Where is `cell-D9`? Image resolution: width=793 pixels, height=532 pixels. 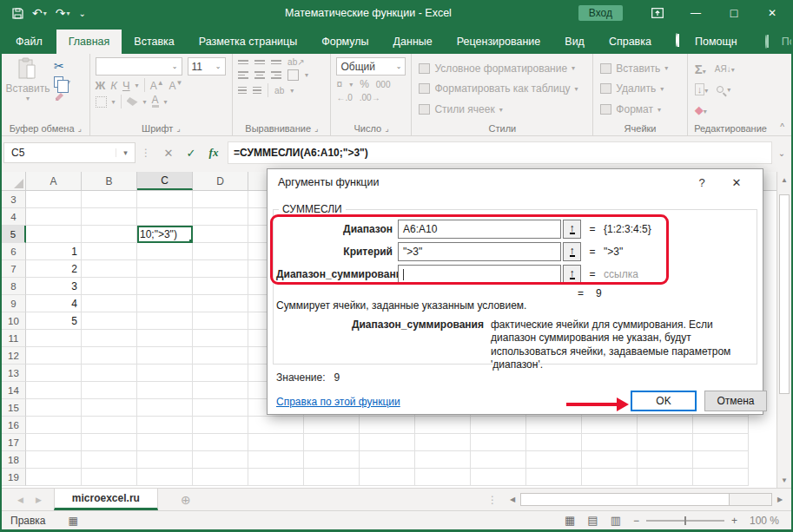 cell-D9 is located at coordinates (221, 304).